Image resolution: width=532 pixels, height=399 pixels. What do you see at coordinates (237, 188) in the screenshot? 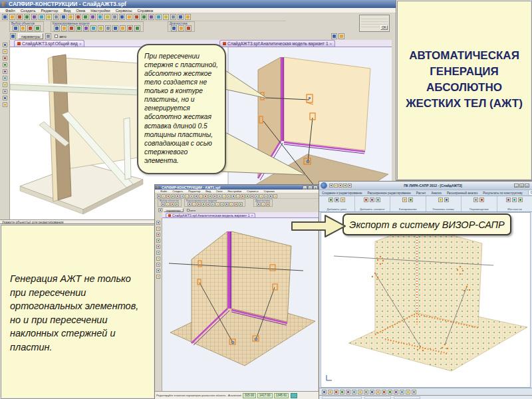
I see `small-titlebar: САПФИР-КОНСТРУКЦИИ - АЖТ1.spf – □ ×` at bounding box center [237, 188].